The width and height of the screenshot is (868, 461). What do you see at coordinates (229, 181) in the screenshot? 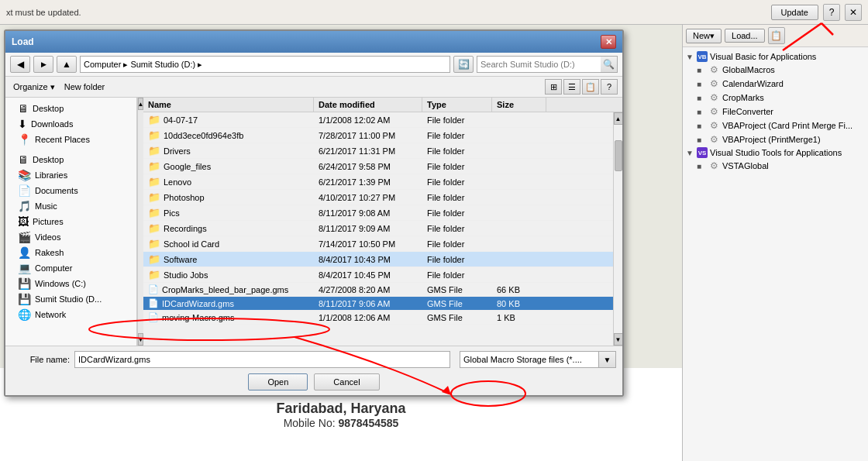
I see `file-name-cell: 📁Lenovo` at bounding box center [229, 181].